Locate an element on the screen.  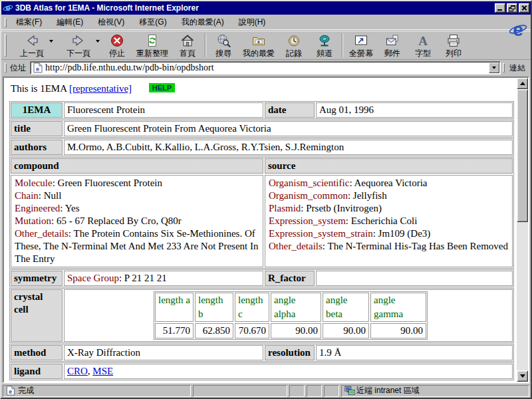
scroll-down-button is located at coordinates (523, 376).